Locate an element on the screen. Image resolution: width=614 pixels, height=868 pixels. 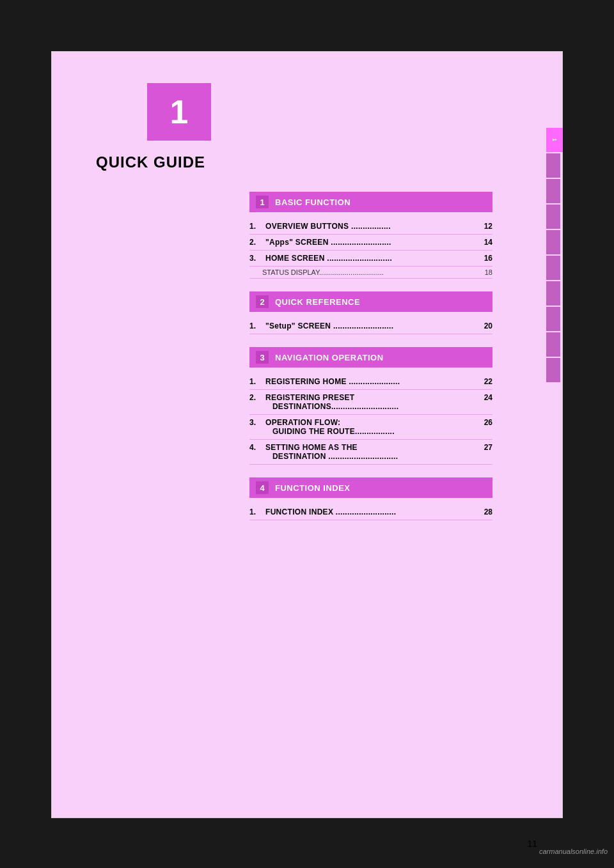
section-2: 2 QUICK REFERENCE 1. "Setup" SCREEN ....… is located at coordinates (371, 313).